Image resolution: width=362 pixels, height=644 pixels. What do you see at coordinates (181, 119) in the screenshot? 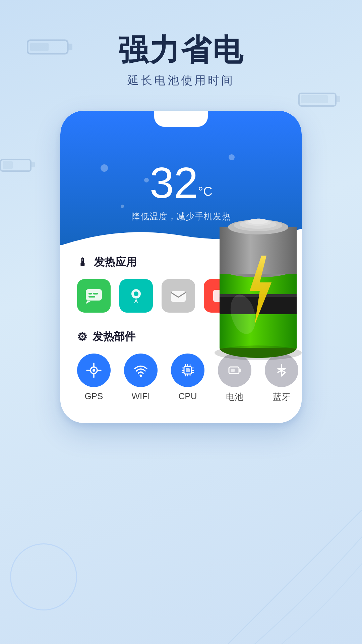
I see `phone-notch` at bounding box center [181, 119].